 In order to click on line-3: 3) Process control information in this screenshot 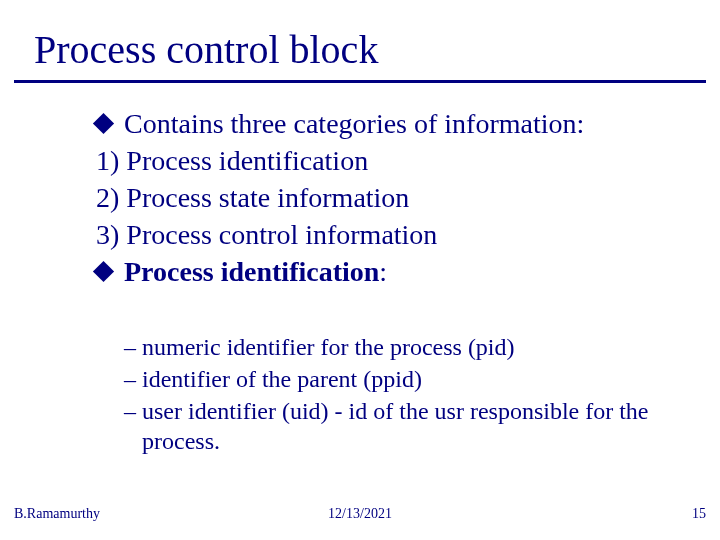, I will do `click(386, 234)`.